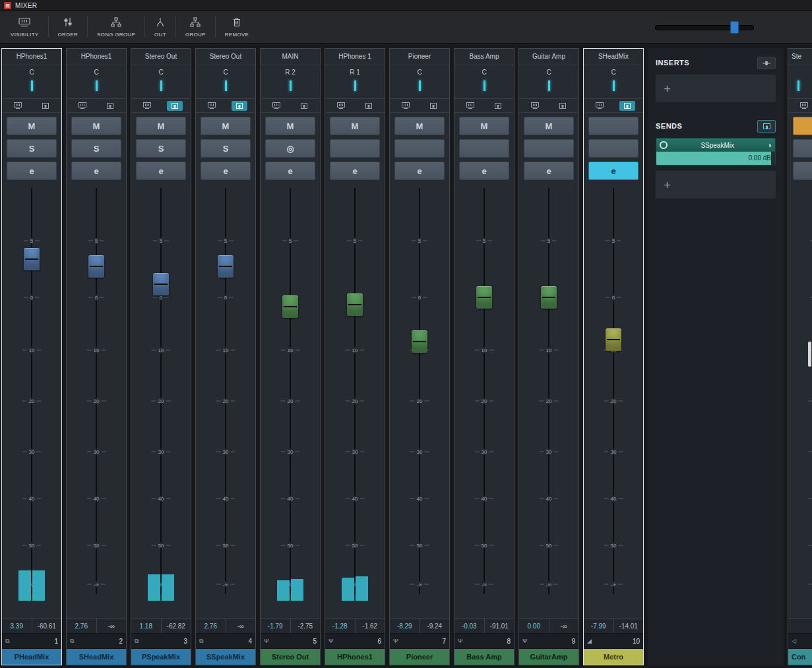 The image size is (812, 668). I want to click on route-label: Pioneer, so click(420, 57).